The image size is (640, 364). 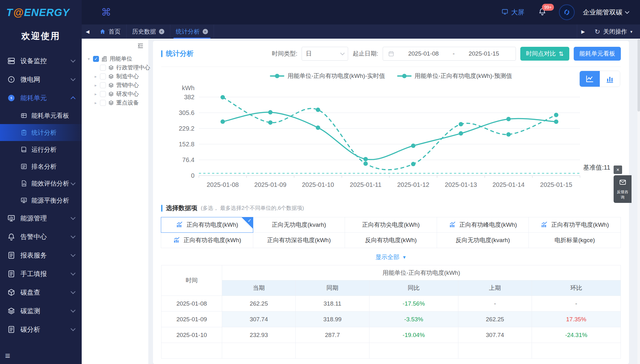 I want to click on data-item-电折标量(kgce): 电折标量(kgce), so click(x=575, y=240).